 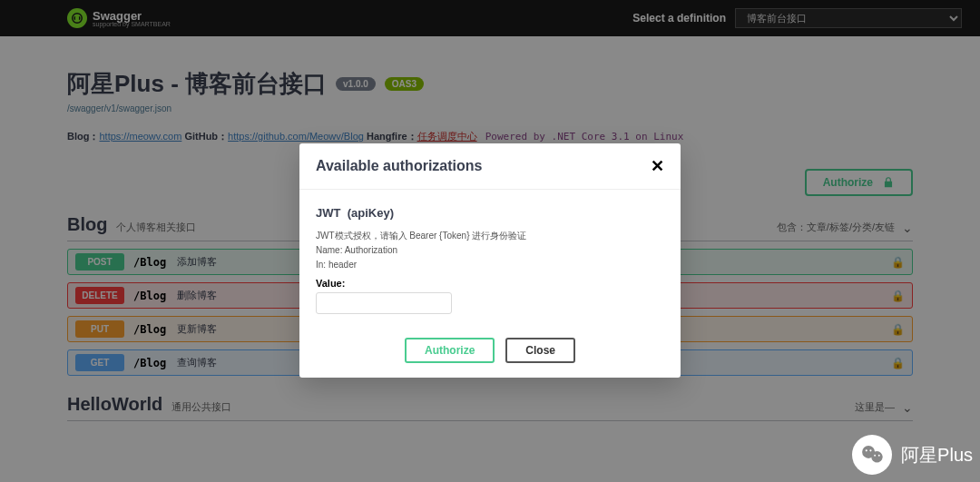 I want to click on watermark-text: 阿星Plus, so click(x=936, y=456).